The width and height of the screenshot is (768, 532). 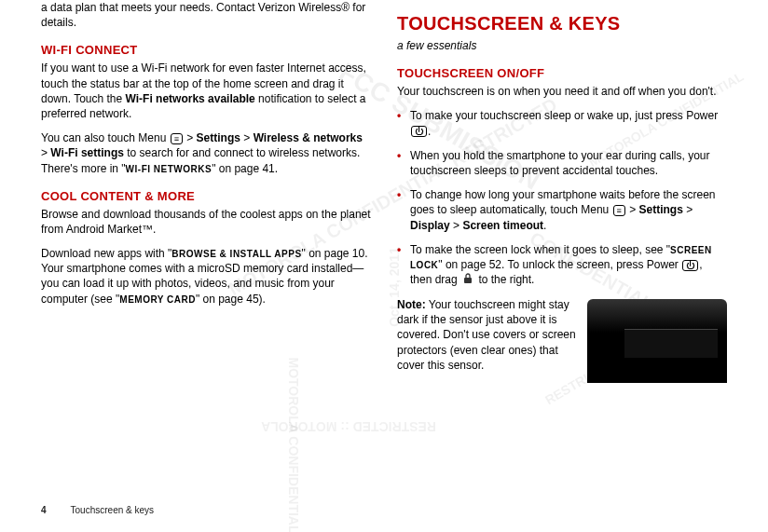 What do you see at coordinates (206, 91) in the screenshot?
I see `wifi-paragraph-1: If you want to use a Wi-Fi network for e…` at bounding box center [206, 91].